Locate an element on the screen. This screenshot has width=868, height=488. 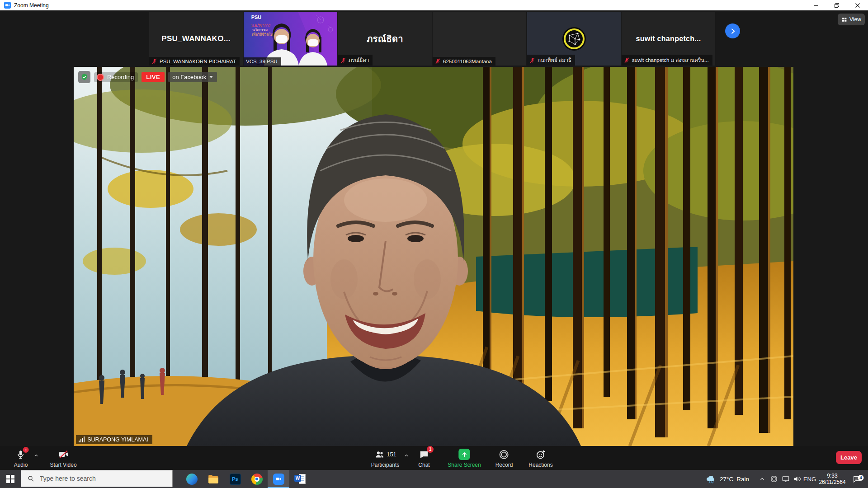
audio-alert-badge: ! is located at coordinates (26, 450).